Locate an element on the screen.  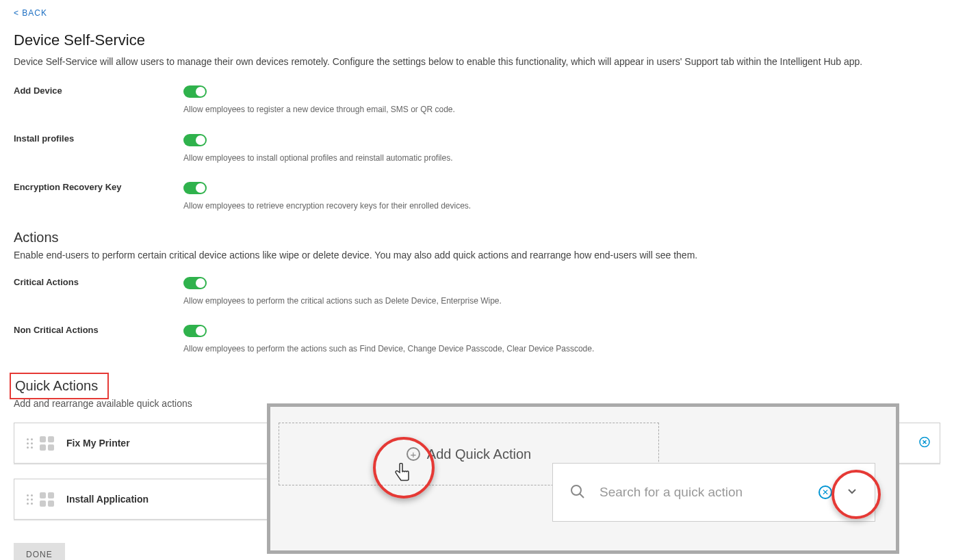
setting-help: Allow employees to perform the critical … is located at coordinates (562, 301).